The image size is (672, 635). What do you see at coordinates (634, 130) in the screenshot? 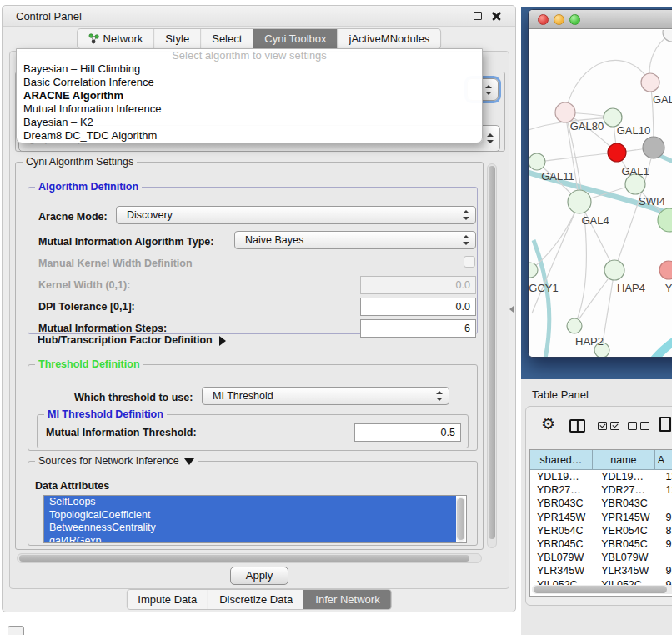
I see `node-label: GAL10` at bounding box center [634, 130].